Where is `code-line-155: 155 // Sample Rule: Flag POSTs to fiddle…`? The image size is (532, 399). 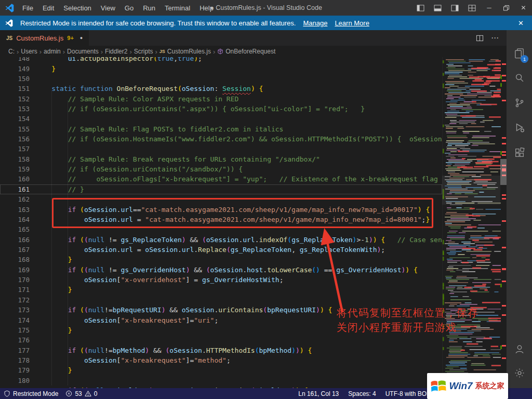 code-line-155: 155 // Sample Rule: Flag POSTs to fiddle… is located at coordinates (221, 129).